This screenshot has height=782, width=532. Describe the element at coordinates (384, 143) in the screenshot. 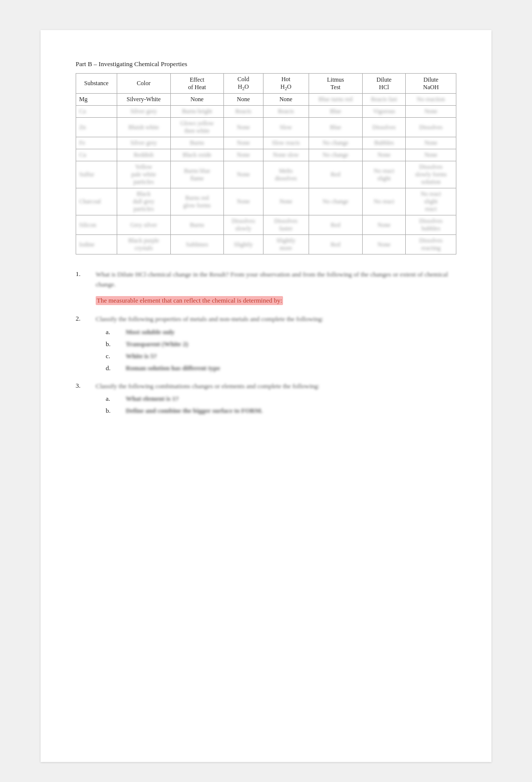

I see `cell-dilute-hcl: Bubbles` at that location.